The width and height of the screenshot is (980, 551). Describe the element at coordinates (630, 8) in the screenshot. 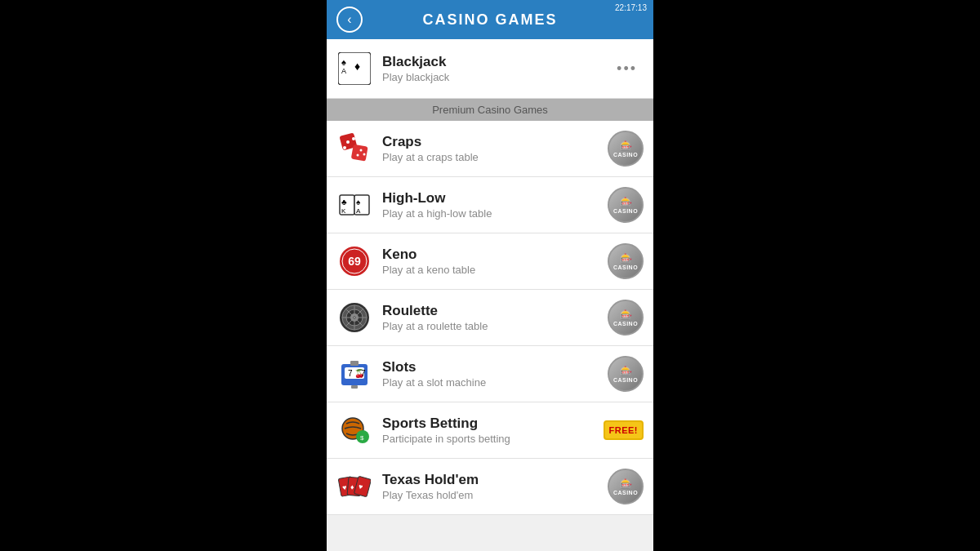

I see `header-time: 22:17:13` at that location.